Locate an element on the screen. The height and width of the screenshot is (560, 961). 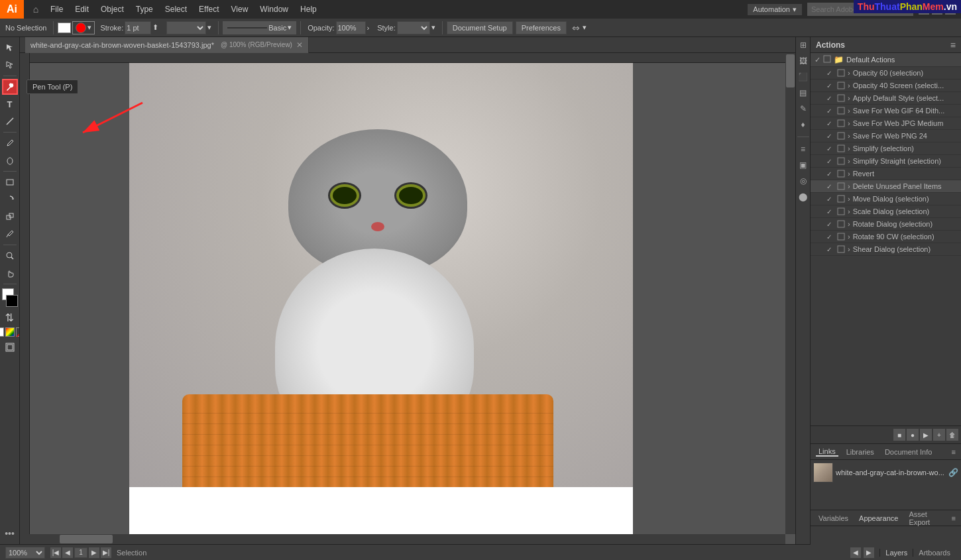
tab-asset-export: Asset Export is located at coordinates (926, 518).